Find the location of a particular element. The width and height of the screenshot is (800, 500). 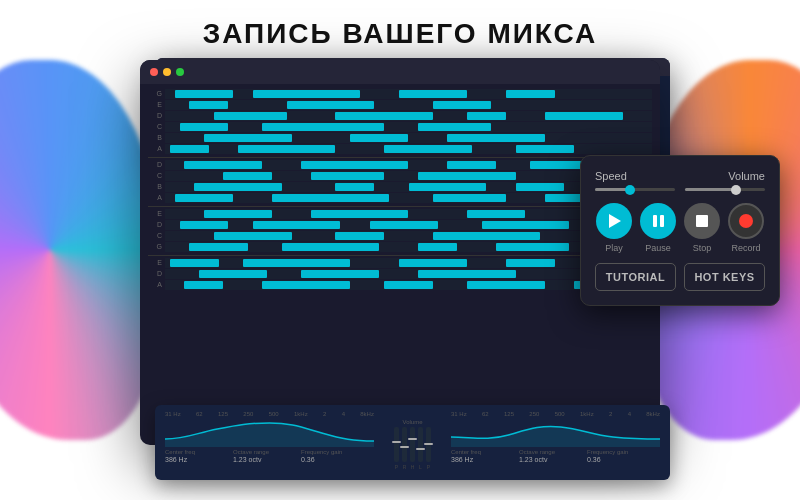

play-button is located at coordinates (614, 221).